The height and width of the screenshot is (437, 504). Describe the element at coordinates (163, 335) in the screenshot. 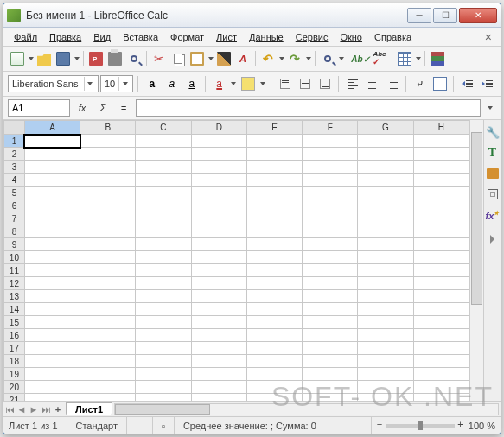

I see `cell-C16` at that location.